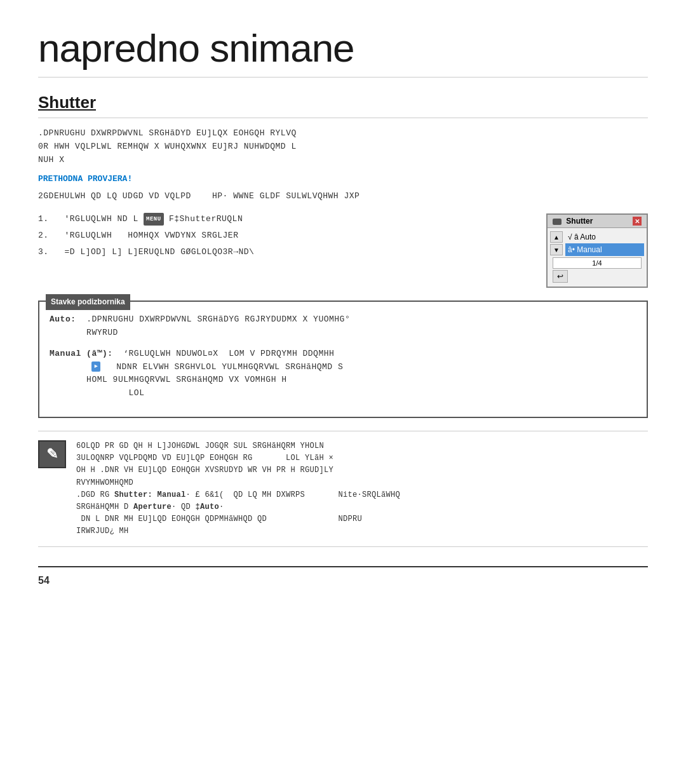 This screenshot has width=686, height=784. I want to click on shutter-scroll-up: ▲, so click(556, 237).